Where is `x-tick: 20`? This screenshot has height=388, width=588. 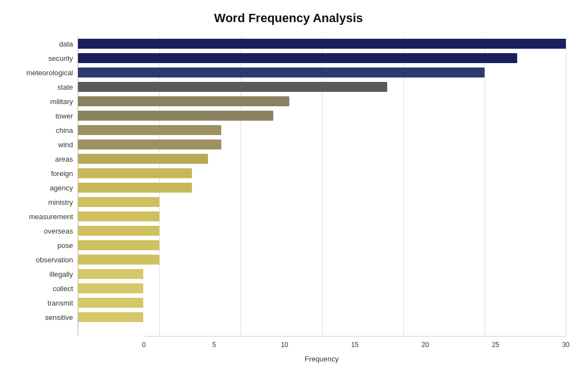
x-tick: 20 is located at coordinates (425, 345).